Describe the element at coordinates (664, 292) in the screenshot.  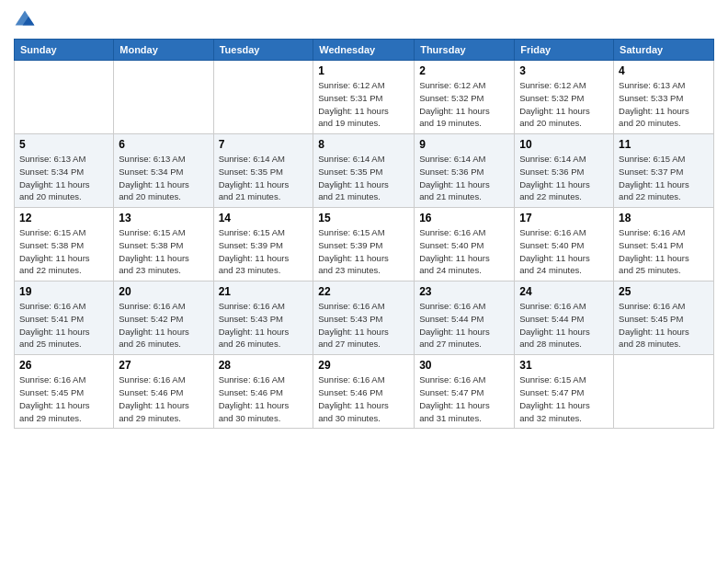
I see `day-number: 25` at that location.